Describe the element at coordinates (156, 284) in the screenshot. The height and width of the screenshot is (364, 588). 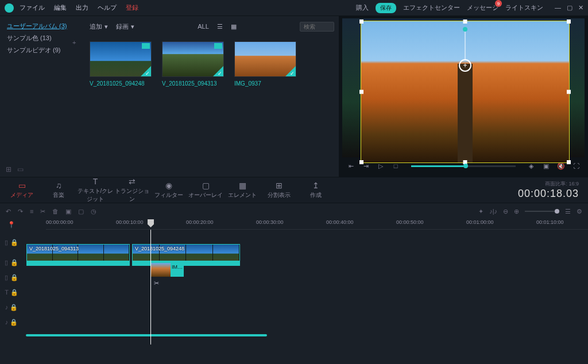
I see `scissors-icon: ✂` at that location.